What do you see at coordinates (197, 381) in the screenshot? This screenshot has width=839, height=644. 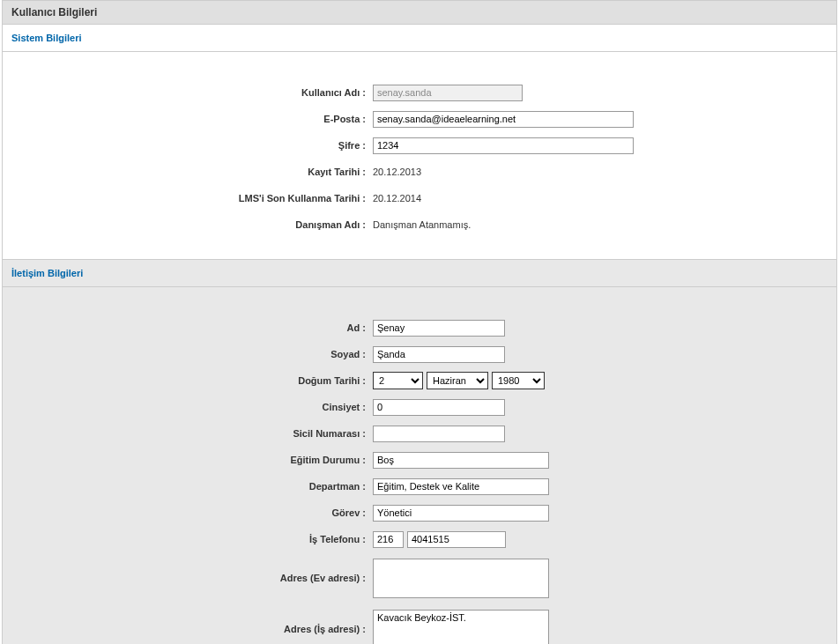 I see `birthdate-label: Doğum Tarihi :` at bounding box center [197, 381].